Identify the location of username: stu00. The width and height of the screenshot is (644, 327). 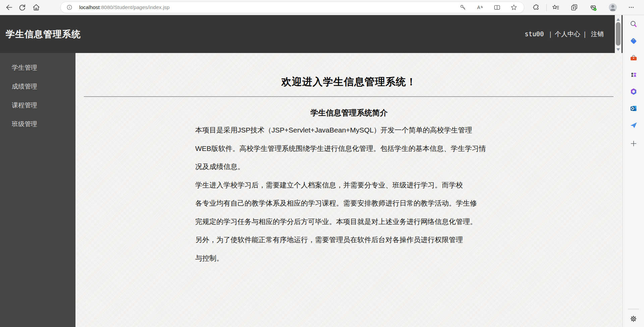
(534, 34).